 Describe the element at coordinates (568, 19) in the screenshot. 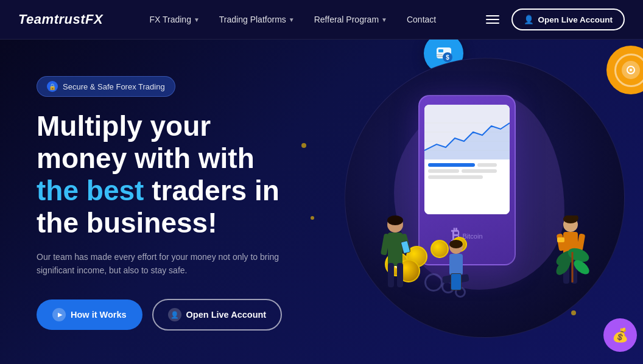

I see `open-account-nav-button: 👤 Open Live Account` at that location.